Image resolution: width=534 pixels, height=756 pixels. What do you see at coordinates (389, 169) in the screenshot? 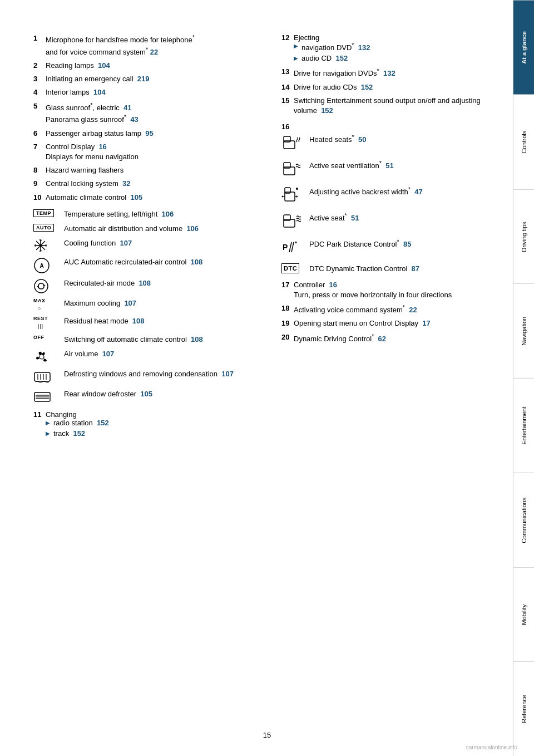
I see `section16-row-seatvent: Active seat ventilation* 51` at bounding box center [389, 169].